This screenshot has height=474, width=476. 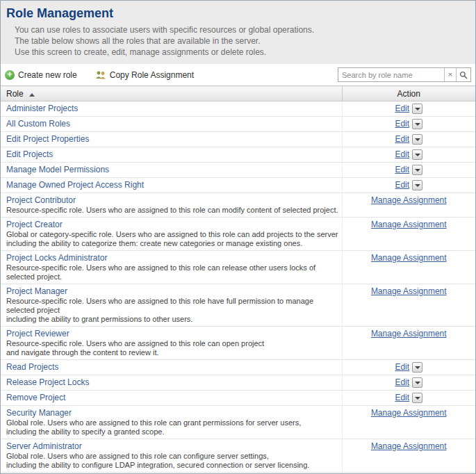 I want to click on table-row: Remove ProjectEdit, so click(x=238, y=398).